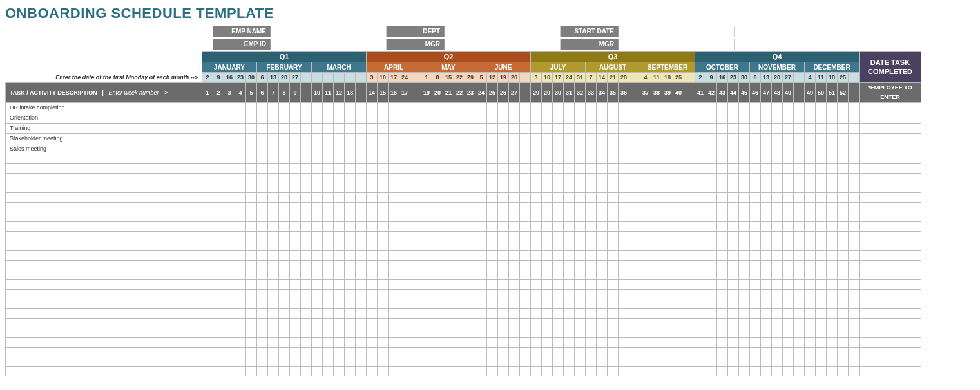 Image resolution: width=980 pixels, height=390 pixels. I want to click on week-number: 25, so click(492, 93).